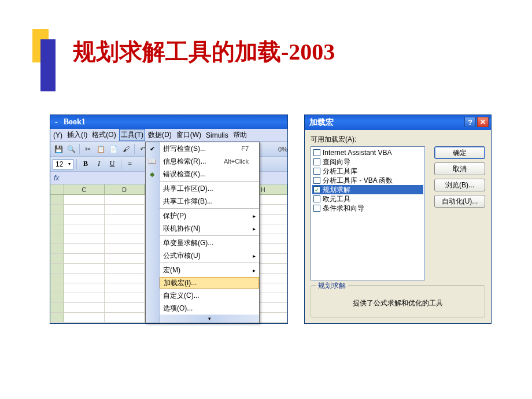 Image resolution: width=532 pixels, height=399 pixels. What do you see at coordinates (185, 162) in the screenshot?
I see `menu-research-label: 信息检索(R)...` at bounding box center [185, 162].